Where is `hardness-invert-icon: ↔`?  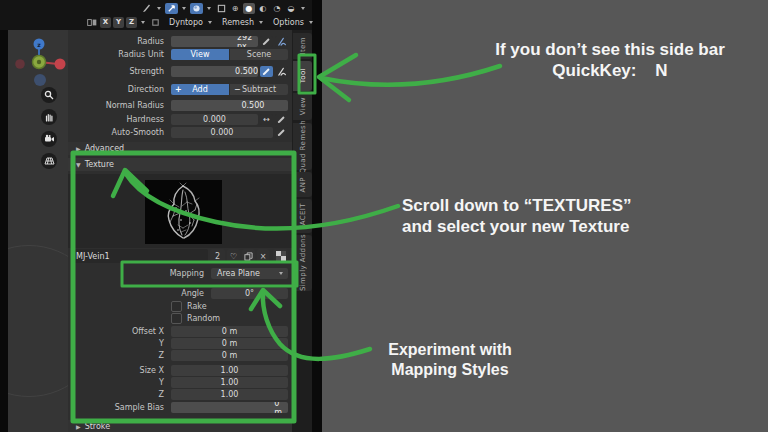
hardness-invert-icon: ↔ is located at coordinates (266, 120).